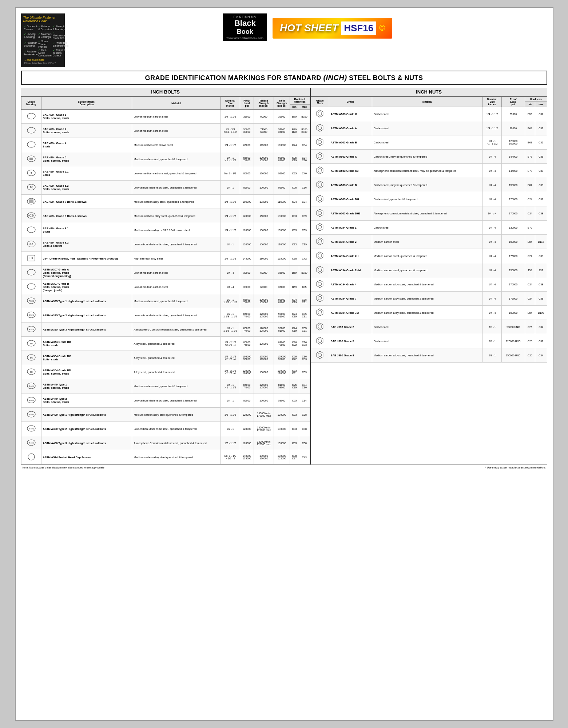 This screenshot has height=728, width=568. What do you see at coordinates (31, 258) in the screenshot?
I see `bolt-mark-10: L9` at bounding box center [31, 258].